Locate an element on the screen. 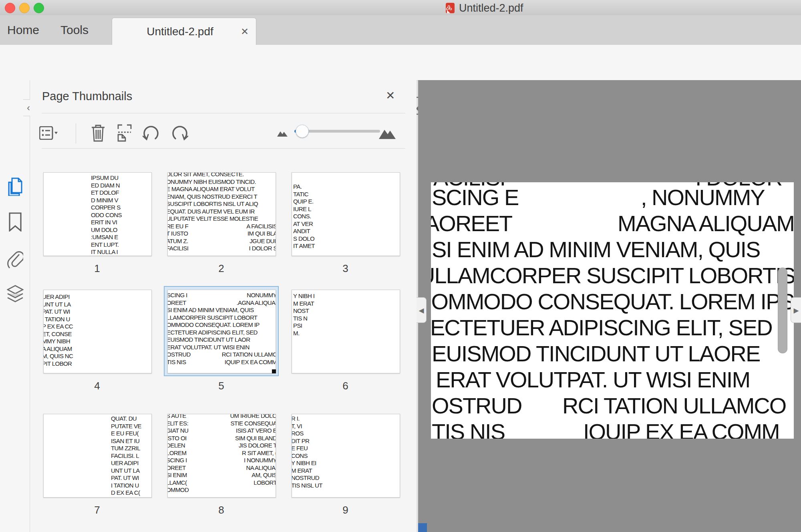  thumbnail-text-block: IPSUM DUED DIAM NET DOLOFD MINIM VCORPER… is located at coordinates (107, 215).